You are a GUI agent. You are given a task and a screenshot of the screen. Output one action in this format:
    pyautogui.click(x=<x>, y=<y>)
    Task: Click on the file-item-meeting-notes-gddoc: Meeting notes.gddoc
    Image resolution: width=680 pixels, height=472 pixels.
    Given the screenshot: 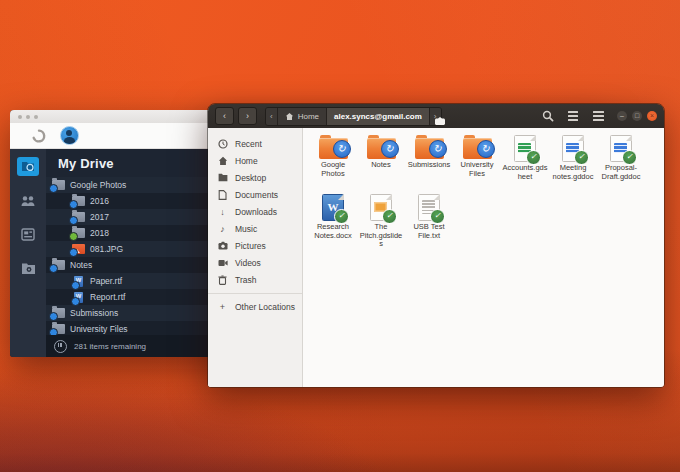 What is the action you would take?
    pyautogui.click(x=573, y=162)
    